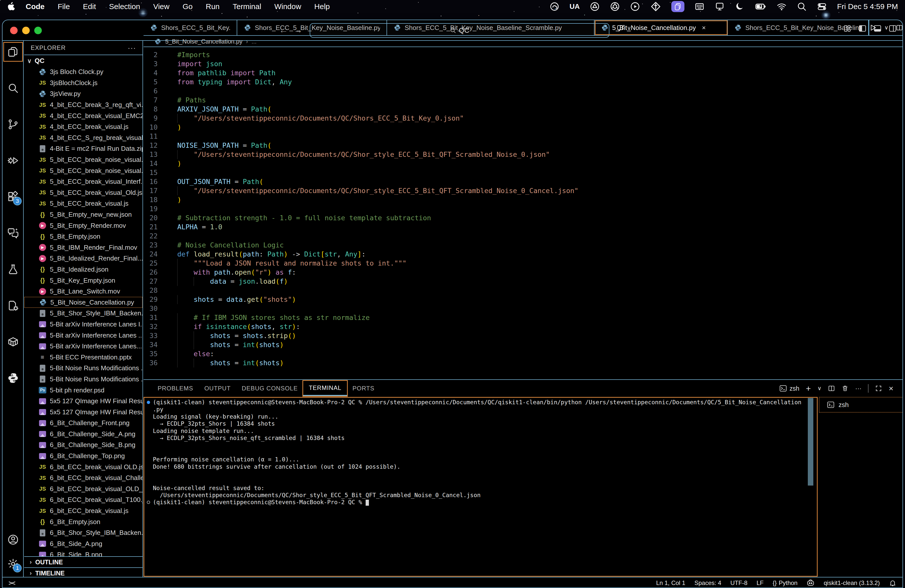  What do you see at coordinates (84, 347) in the screenshot?
I see `file-item: 5-Bit arXiv Interference Lanes....` at bounding box center [84, 347].